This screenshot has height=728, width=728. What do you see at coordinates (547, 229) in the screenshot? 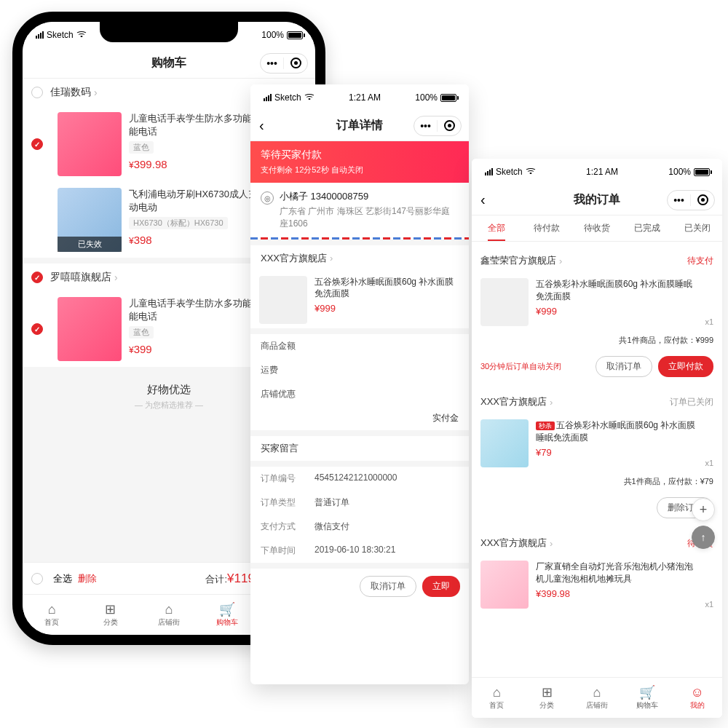
I see `filter-pending-pay: 待付款` at bounding box center [547, 229].